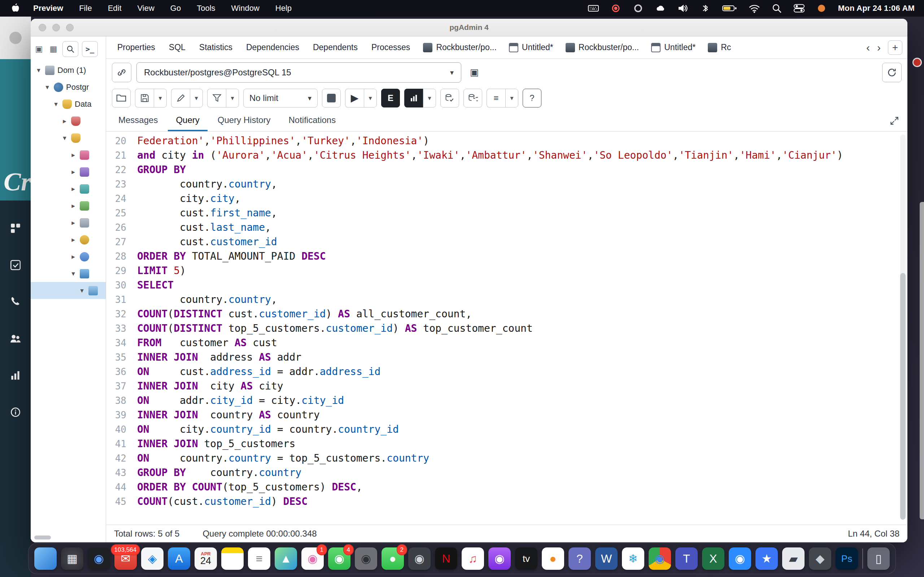 The height and width of the screenshot is (577, 924). What do you see at coordinates (299, 73) in the screenshot?
I see `connection-select: Rockbuster/postgres@PostgreSQL 15 ▾` at bounding box center [299, 73].